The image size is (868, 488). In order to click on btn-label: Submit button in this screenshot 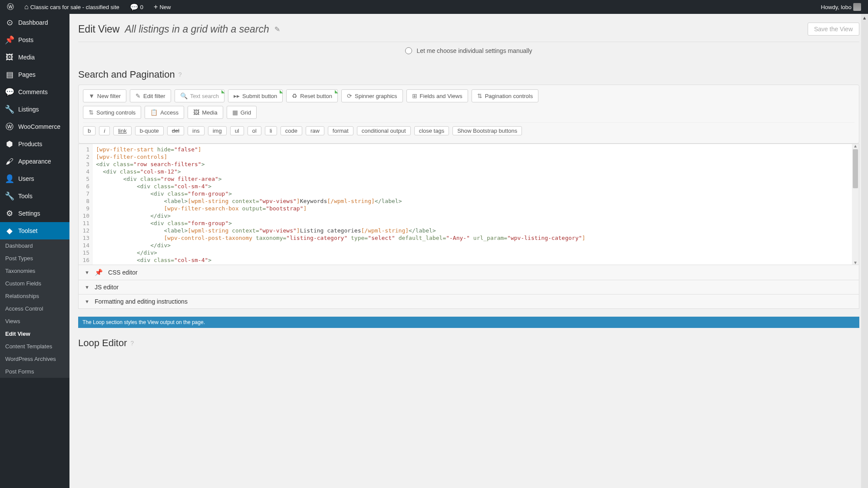, I will do `click(260, 96)`.